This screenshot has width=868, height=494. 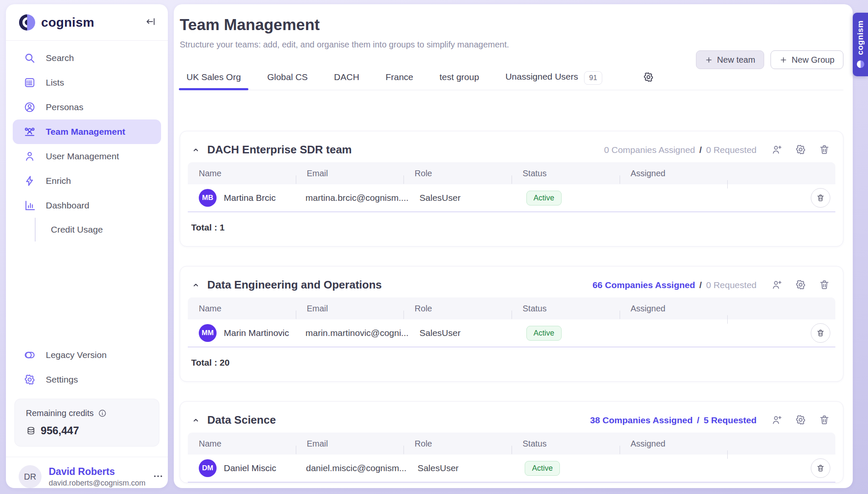 I want to click on sidebar-item-label: User Management, so click(x=82, y=156).